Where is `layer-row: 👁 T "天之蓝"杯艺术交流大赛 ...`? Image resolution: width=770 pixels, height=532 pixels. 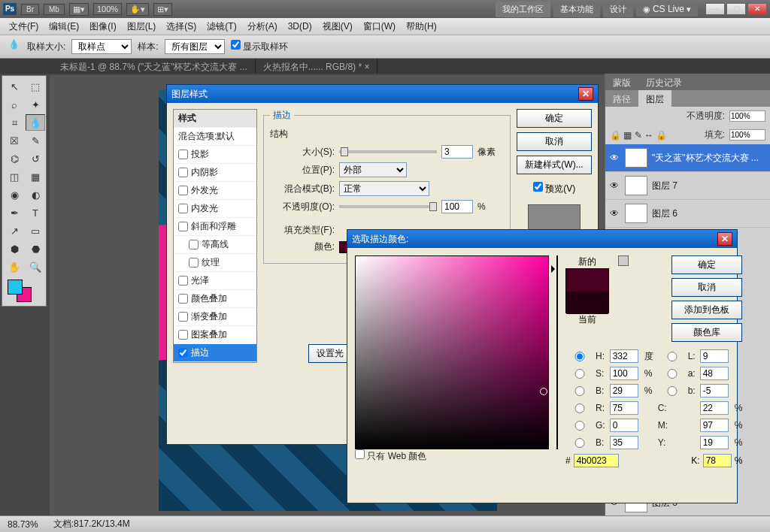 layer-row: 👁 T "天之蓝"杯艺术交流大赛 ... is located at coordinates (687, 158).